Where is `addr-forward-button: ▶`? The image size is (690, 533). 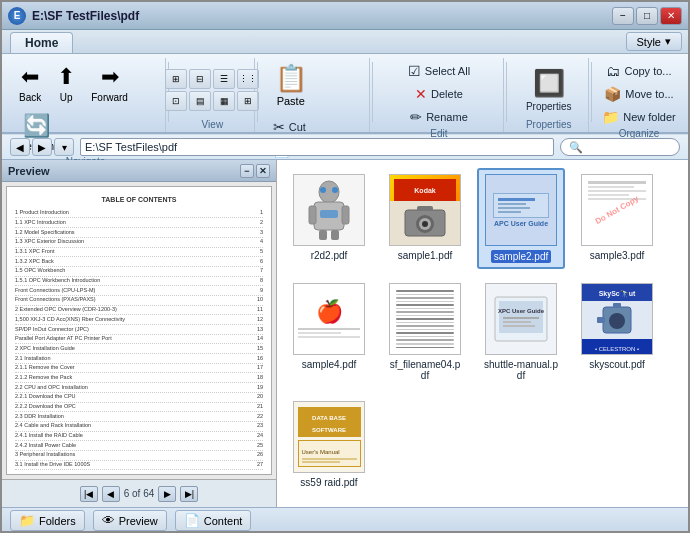
addr-forward-button: ▶ is located at coordinates (42, 147).